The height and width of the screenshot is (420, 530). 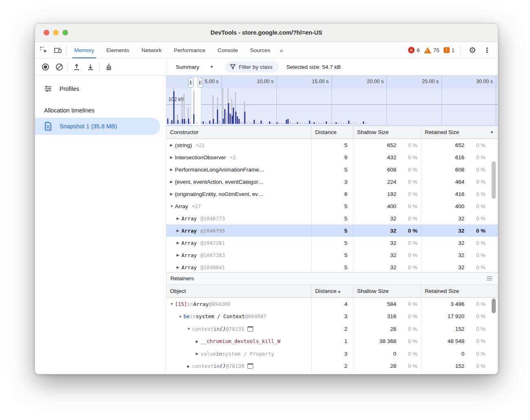 I want to click on retainer-row: ▼ [15] in Array @894209 4 5840 % 3 4960 …, so click(x=332, y=304).